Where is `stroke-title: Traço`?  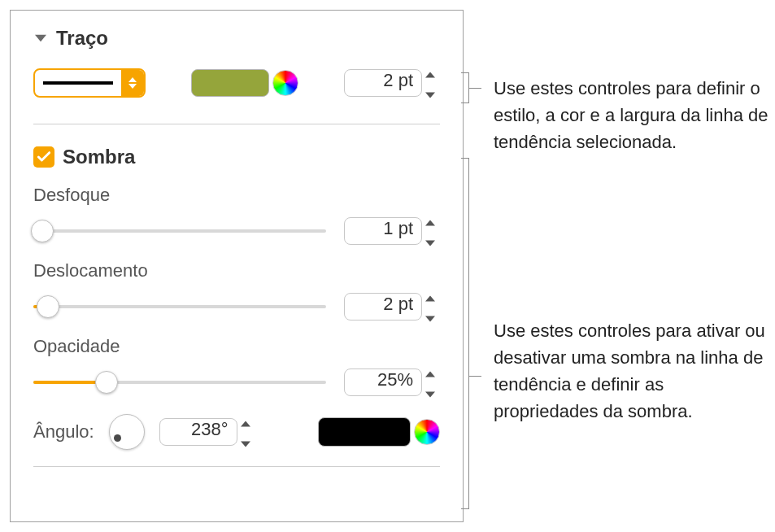
stroke-title: Traço is located at coordinates (82, 38).